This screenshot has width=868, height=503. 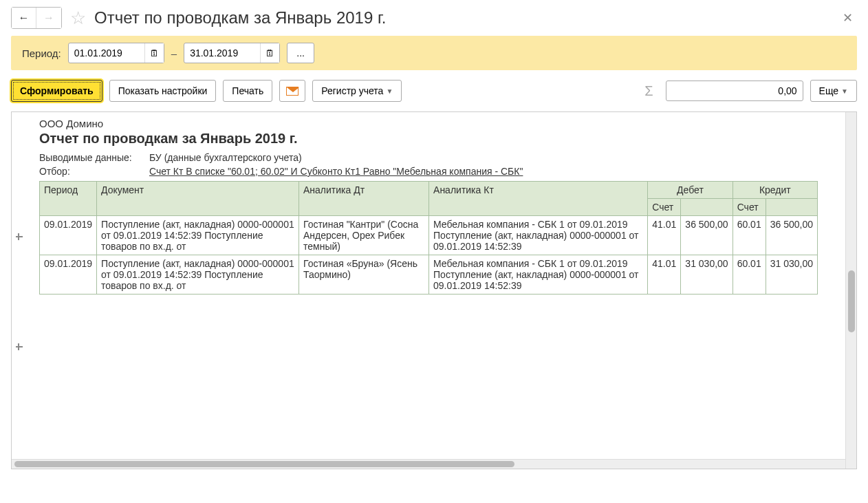 I want to click on email-button, so click(x=292, y=91).